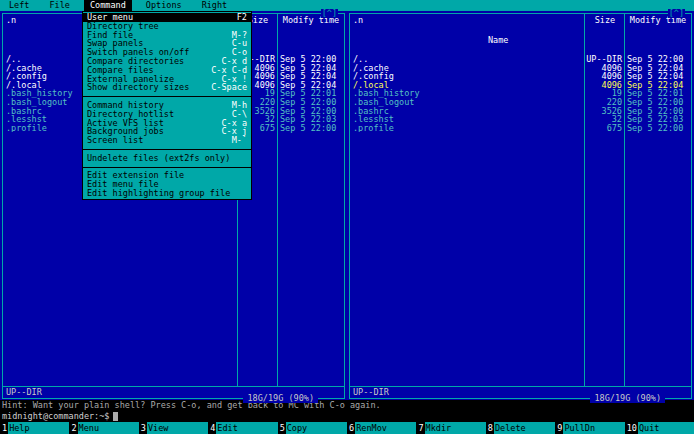 This screenshot has width=694, height=434. What do you see at coordinates (498, 40) in the screenshot?
I see `column-header-name-label: Name` at bounding box center [498, 40].